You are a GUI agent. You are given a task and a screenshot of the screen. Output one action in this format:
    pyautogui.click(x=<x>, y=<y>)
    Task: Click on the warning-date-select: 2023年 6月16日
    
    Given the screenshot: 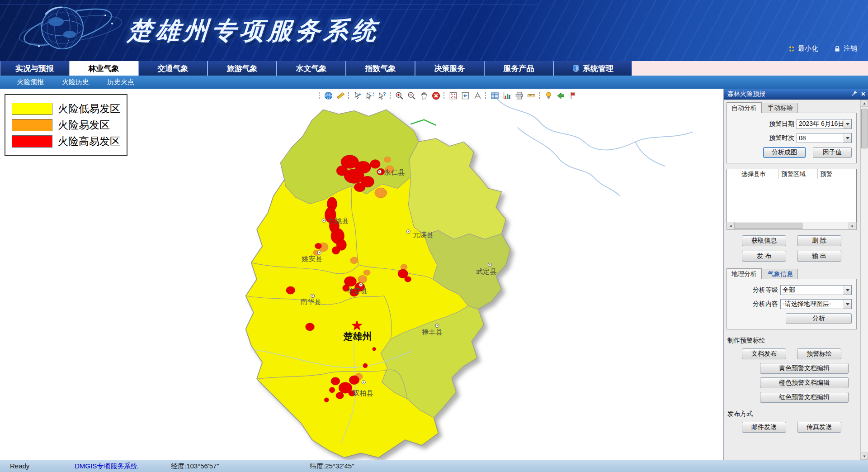 What is the action you would take?
    pyautogui.click(x=824, y=124)
    